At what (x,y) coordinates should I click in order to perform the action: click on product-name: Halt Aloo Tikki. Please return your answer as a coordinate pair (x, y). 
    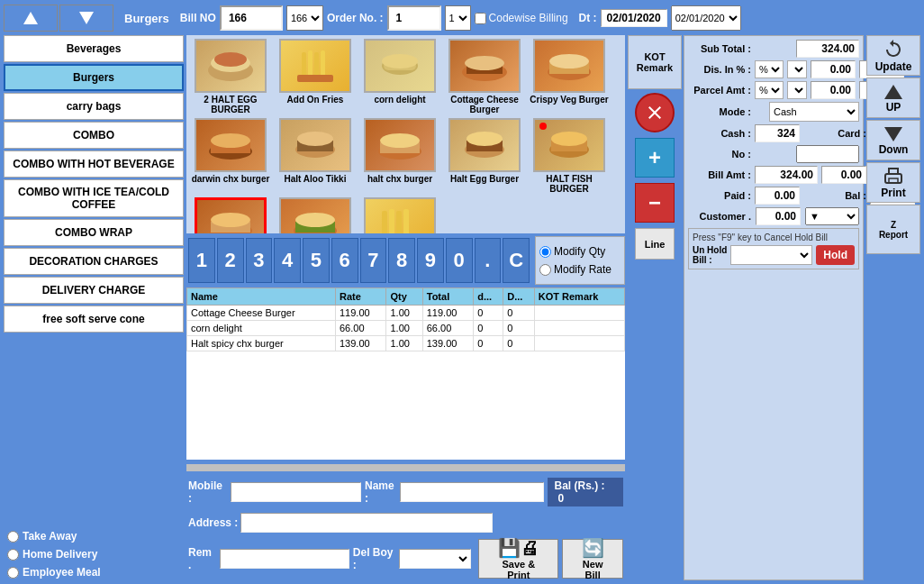
    Looking at the image, I should click on (315, 178).